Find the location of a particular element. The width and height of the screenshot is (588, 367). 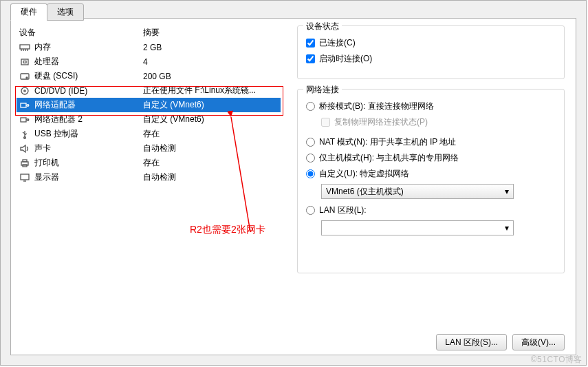

connected-checkbox is located at coordinates (311, 43).